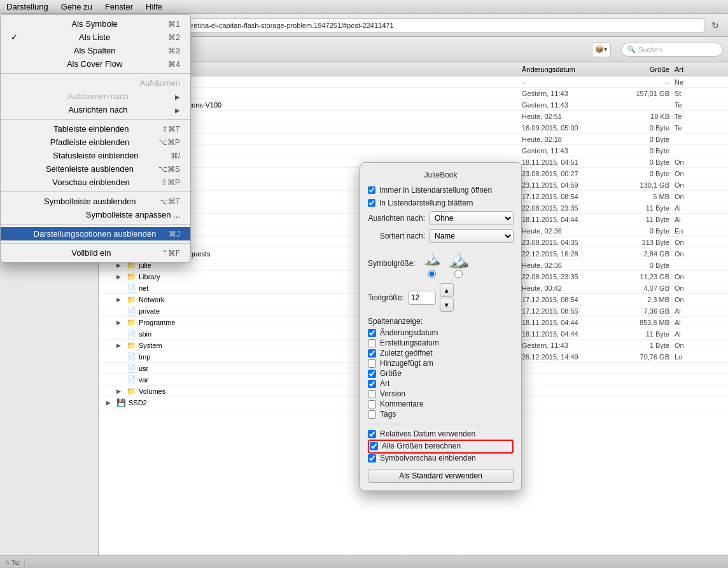  I want to click on file-list-header: Name ▾ Änderungsdatum Größe Art, so click(414, 69).